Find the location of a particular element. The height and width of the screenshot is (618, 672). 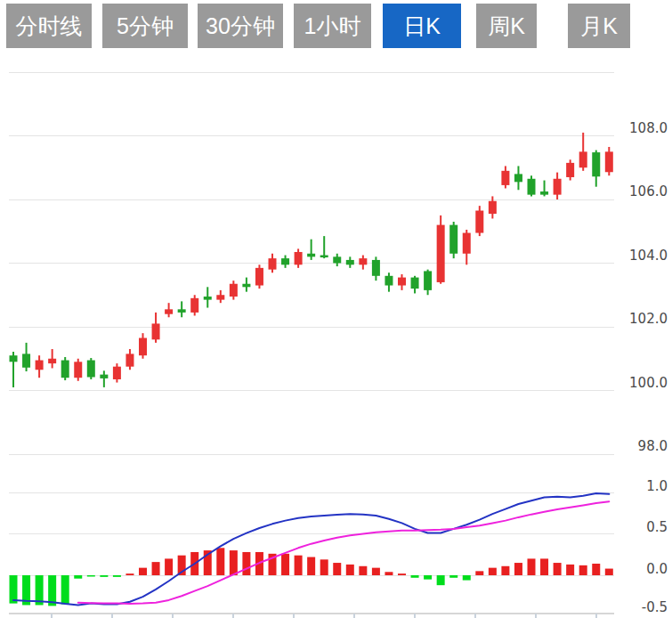

price-axis-label: 100.0 is located at coordinates (648, 383).